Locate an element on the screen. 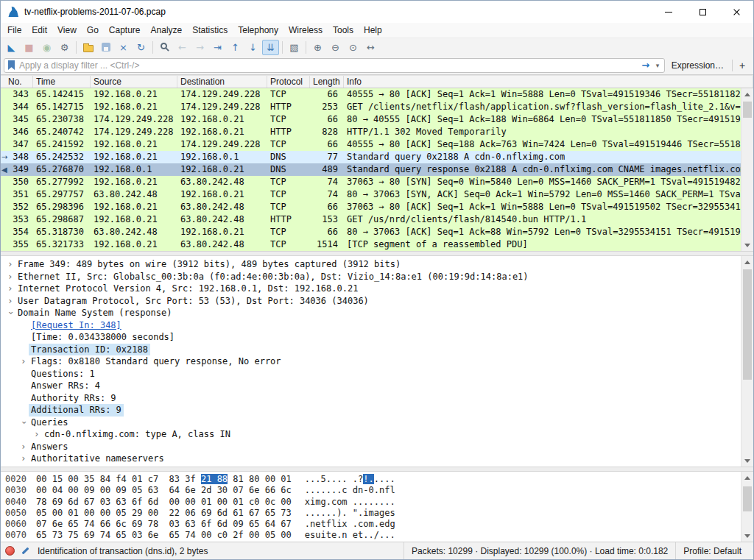  go-back-icon: ← is located at coordinates (183, 47).